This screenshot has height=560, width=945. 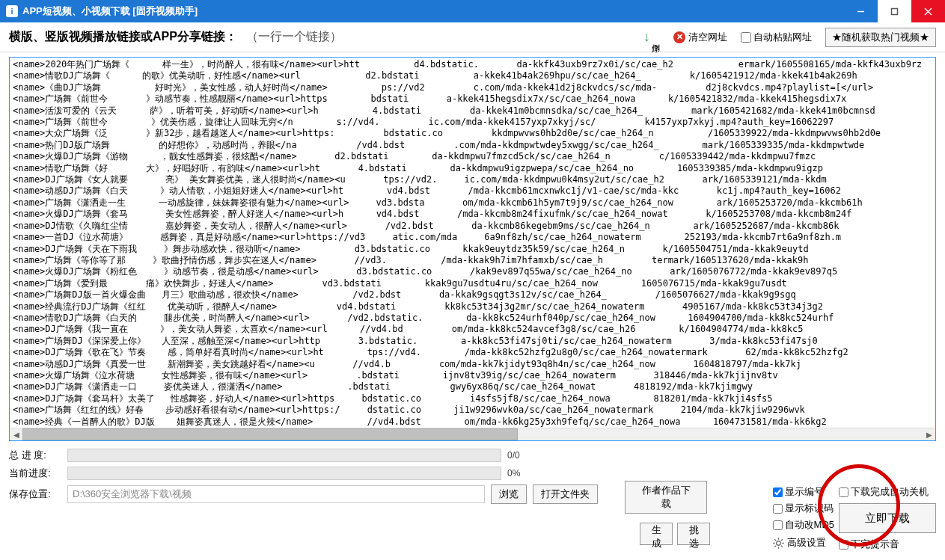 I want to click on title-bar: i APP短视频、小视频下载 [固乔视频助手], so click(x=473, y=11).